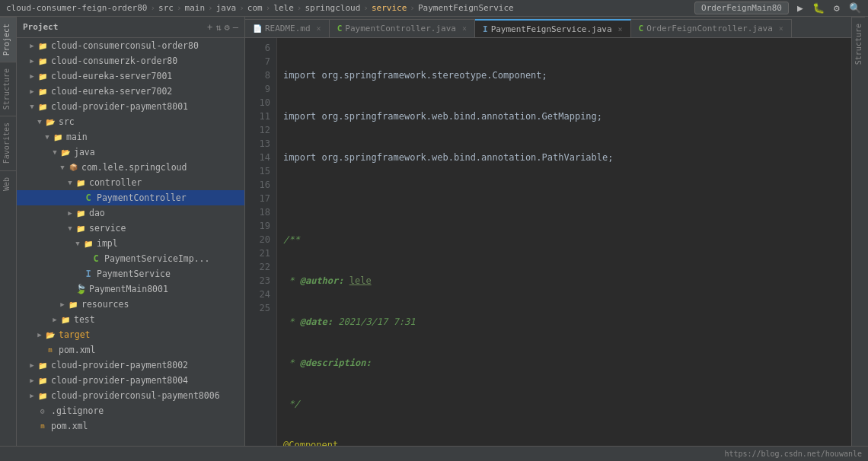 The width and height of the screenshot is (868, 461). Describe the element at coordinates (564, 75) in the screenshot. I see `code-line-6: import org.springframework.stereotype.Co…` at that location.